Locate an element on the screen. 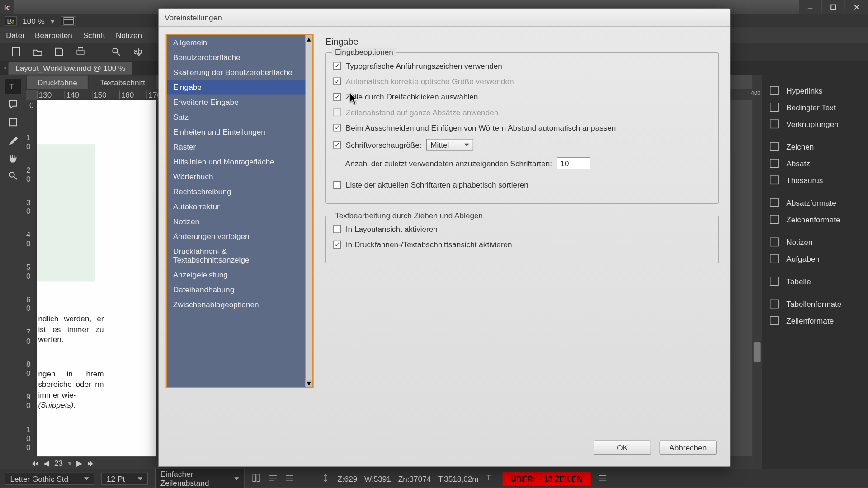  category-list: AllgemeinBenutzeroberflächeSkalierung de… is located at coordinates (240, 211).